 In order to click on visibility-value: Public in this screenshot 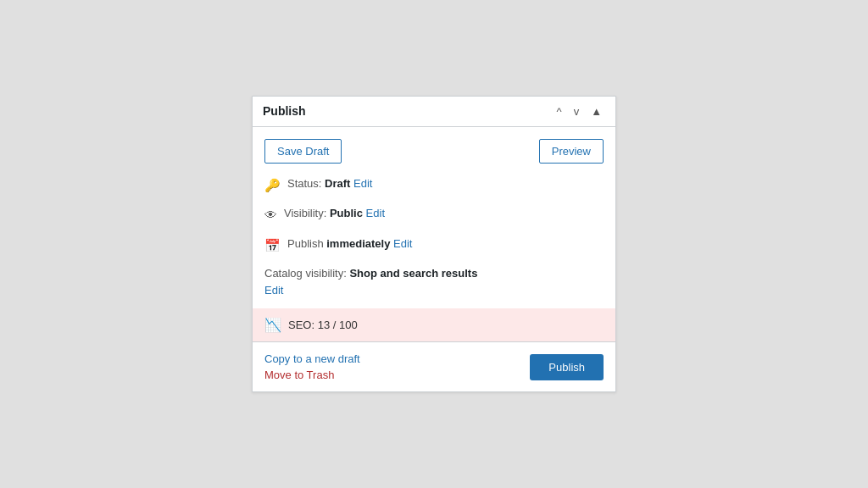, I will do `click(346, 214)`.